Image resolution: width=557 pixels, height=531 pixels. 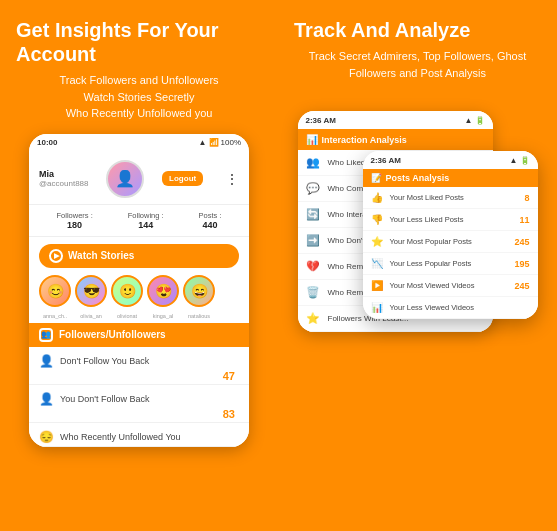 I want to click on wifi-icon-back: ▲, so click(x=469, y=120).